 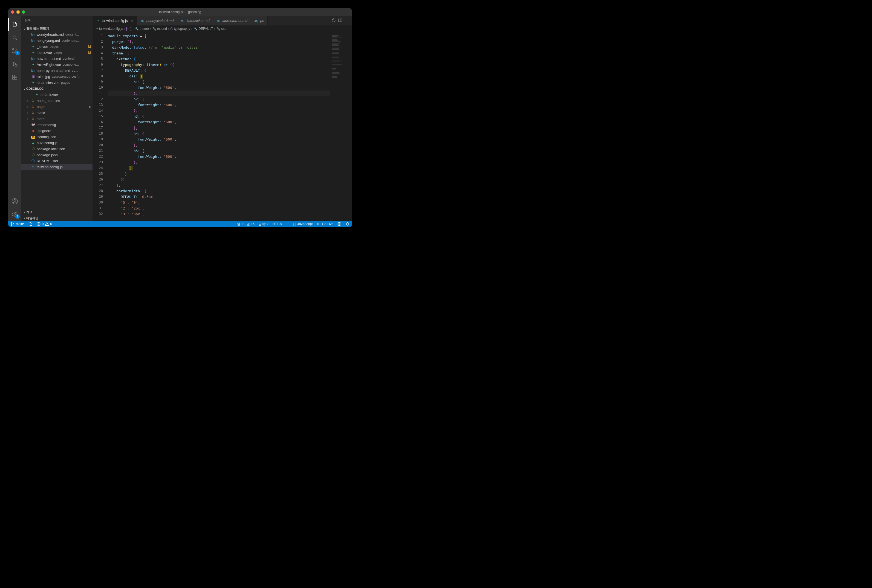 I want to click on tree-item: ›🗀store, so click(x=57, y=118).